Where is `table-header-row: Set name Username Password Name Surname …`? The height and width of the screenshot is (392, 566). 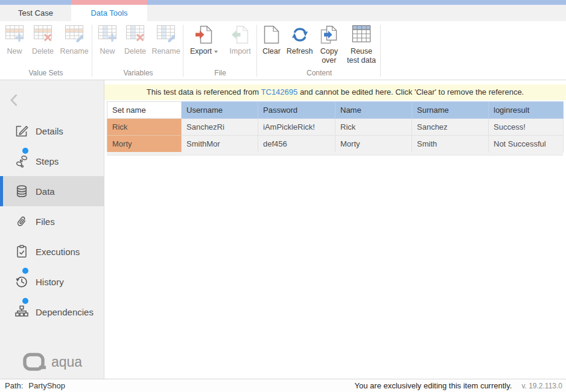
table-header-row: Set name Username Password Name Surname … is located at coordinates (335, 110).